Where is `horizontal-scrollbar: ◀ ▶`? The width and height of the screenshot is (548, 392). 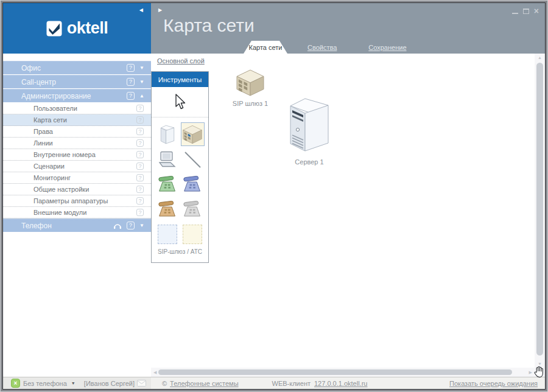
horizontal-scrollbar: ◀ ▶ is located at coordinates (343, 373).